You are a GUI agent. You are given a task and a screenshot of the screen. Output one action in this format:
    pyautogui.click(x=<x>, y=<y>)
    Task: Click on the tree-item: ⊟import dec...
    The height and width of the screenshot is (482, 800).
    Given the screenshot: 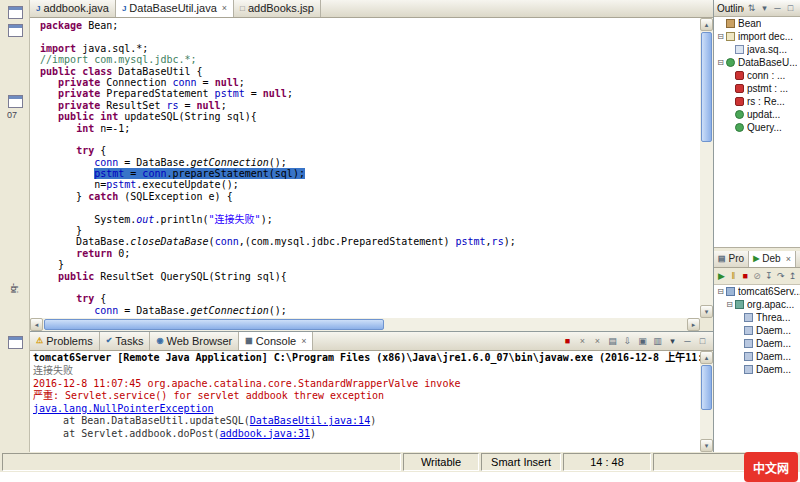 What is the action you would take?
    pyautogui.click(x=757, y=36)
    